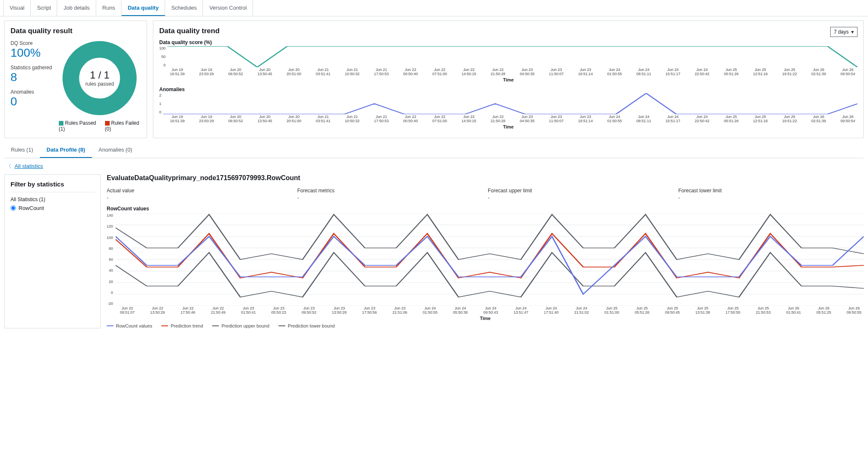 This screenshot has height=464, width=868. Describe the element at coordinates (116, 150) in the screenshot. I see `sub-tab-anomalies-0-: Anomalies (0)` at that location.